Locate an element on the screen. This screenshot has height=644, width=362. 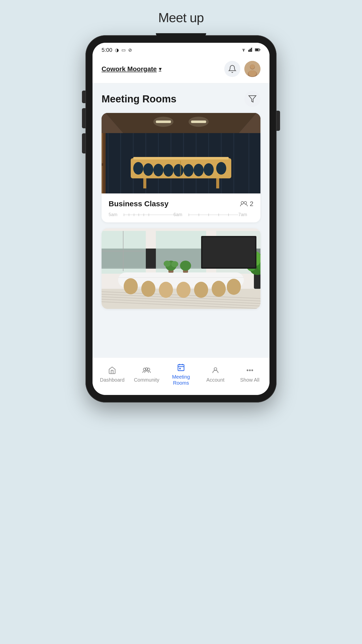
nav-dashboard-label: Dashboard is located at coordinates (112, 380).